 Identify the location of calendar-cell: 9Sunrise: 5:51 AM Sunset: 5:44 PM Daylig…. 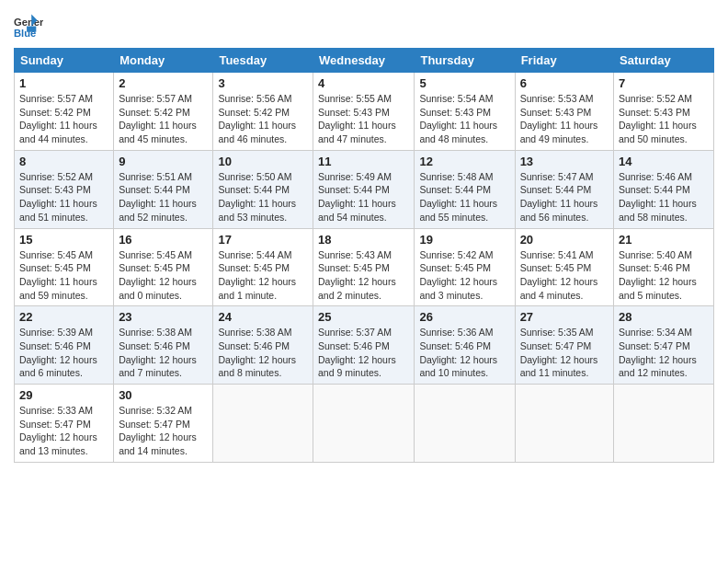
(164, 190).